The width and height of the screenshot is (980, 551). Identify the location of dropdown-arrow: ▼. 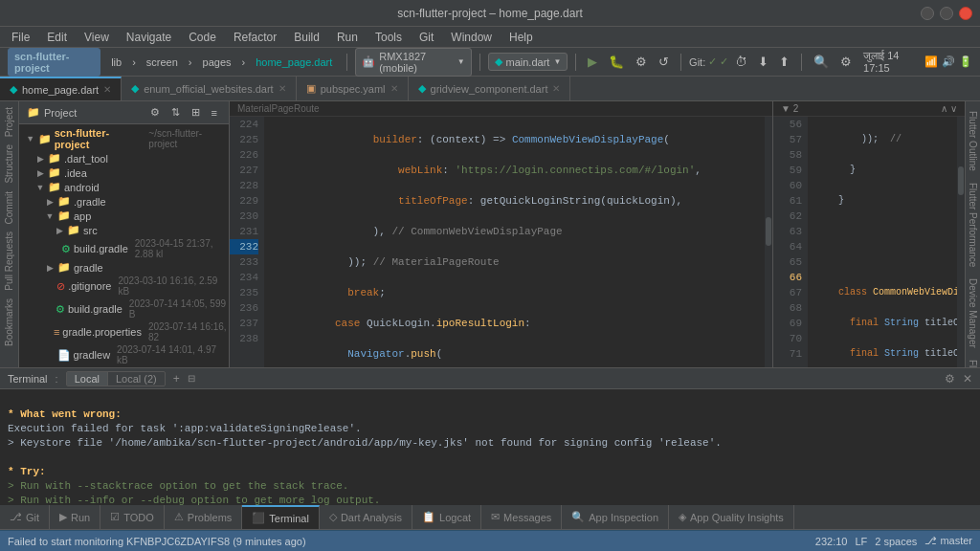
(461, 61).